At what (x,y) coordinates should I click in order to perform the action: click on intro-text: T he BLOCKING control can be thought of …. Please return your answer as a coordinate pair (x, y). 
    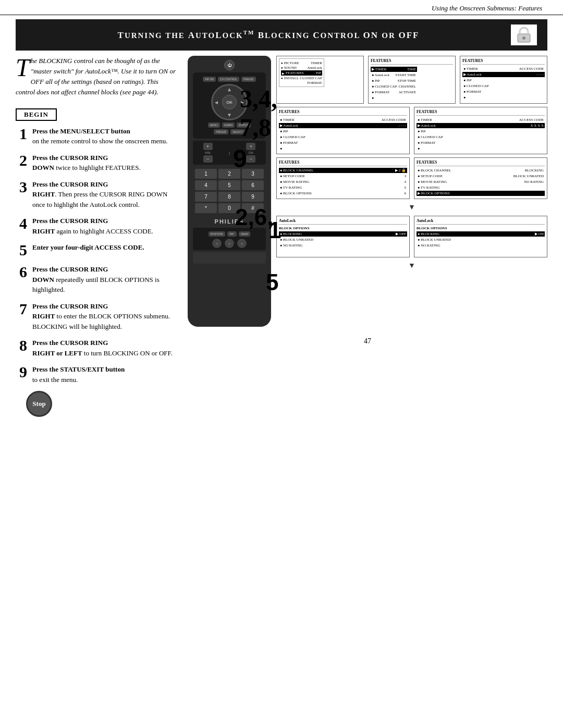
    Looking at the image, I should click on (96, 77).